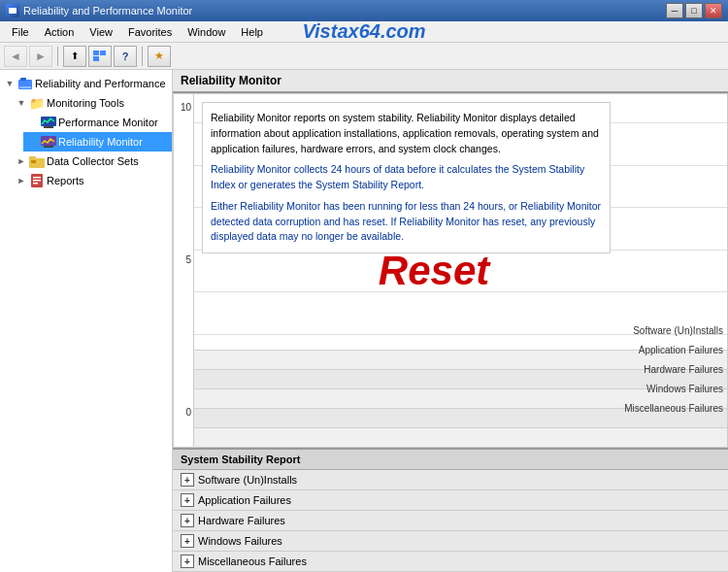  I want to click on sidebar-item-data-collector: ► Data Collector Sets, so click(91, 161).